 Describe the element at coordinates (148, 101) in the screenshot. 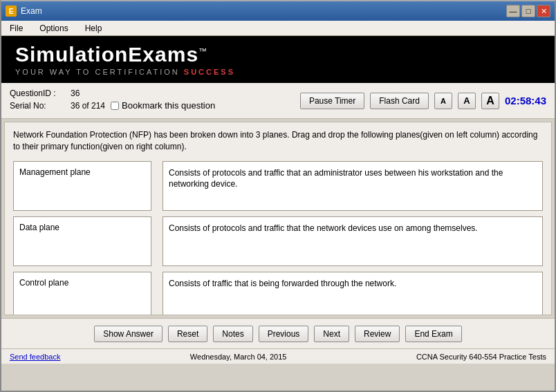

I see `question-info-left: QuestionID : 36 Serial No: 36 of 214 Boo…` at that location.